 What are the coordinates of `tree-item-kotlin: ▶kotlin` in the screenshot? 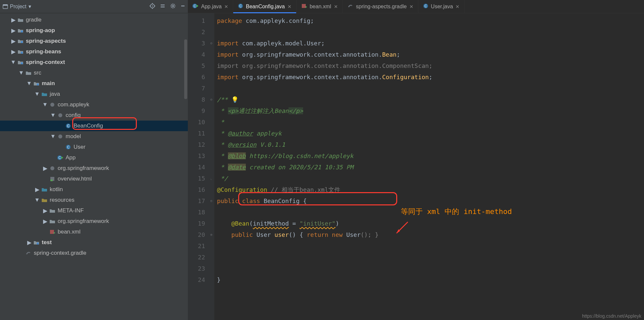 It's located at (94, 189).